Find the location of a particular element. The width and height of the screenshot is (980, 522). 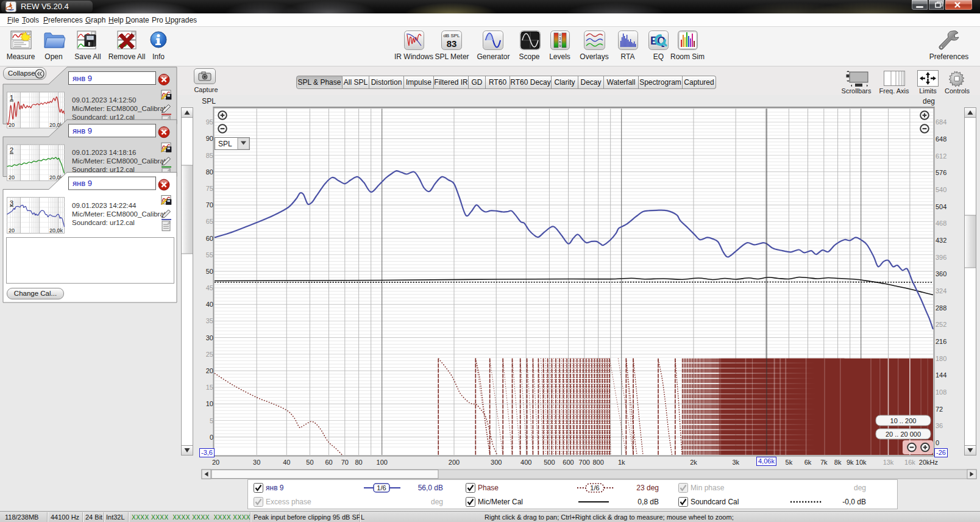

svg-text: 75 is located at coordinates (210, 188).